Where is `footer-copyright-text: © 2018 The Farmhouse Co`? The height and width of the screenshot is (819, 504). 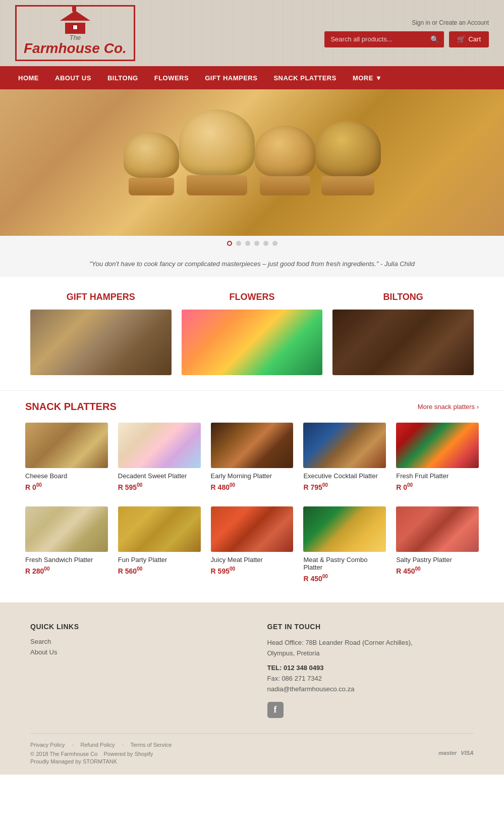
footer-copyright-text: © 2018 The Farmhouse Co is located at coordinates (64, 754).